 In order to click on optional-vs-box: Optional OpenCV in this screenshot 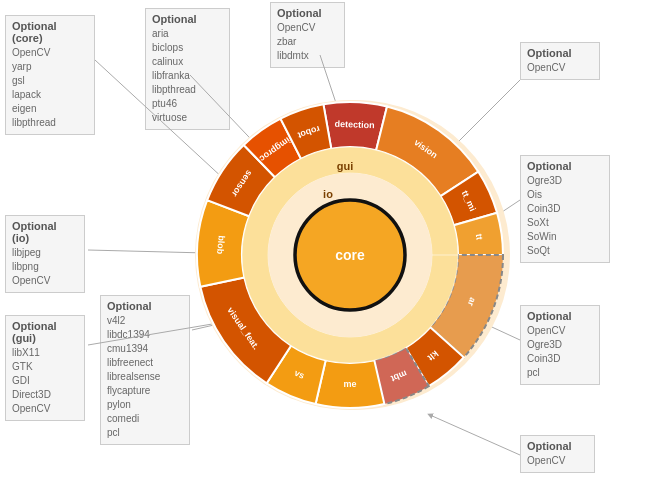, I will do `click(558, 454)`.